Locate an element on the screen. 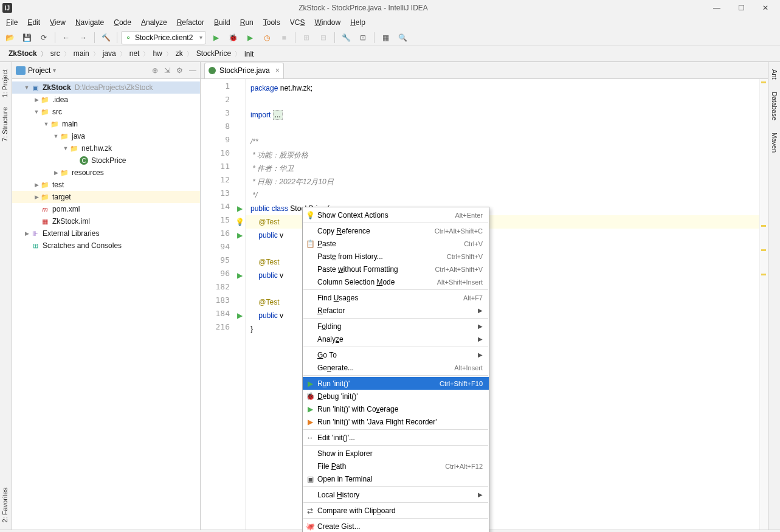 The height and width of the screenshot is (532, 780). context-menu-debug-init: 🐞Debug 'init()' is located at coordinates (396, 396).